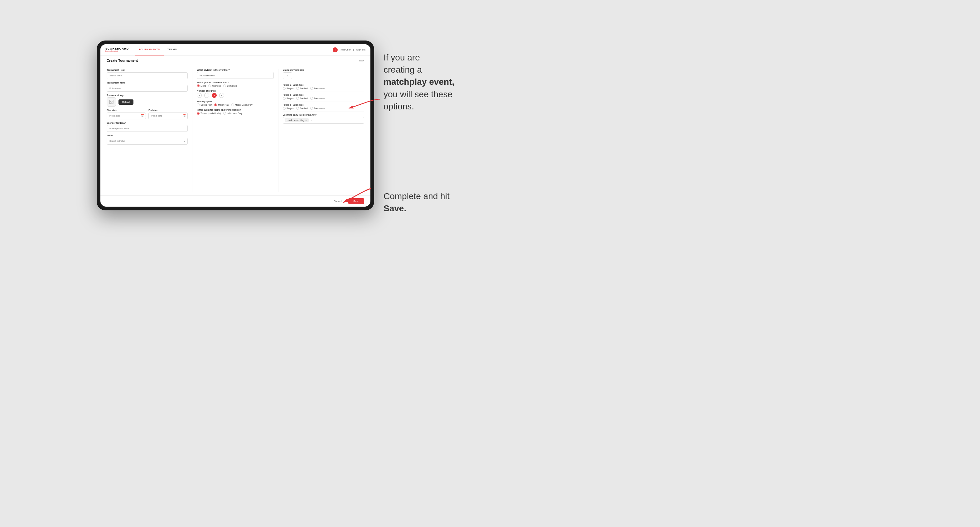  What do you see at coordinates (244, 105) in the screenshot?
I see `scoring-medal-label: Medal Match Play` at bounding box center [244, 105].